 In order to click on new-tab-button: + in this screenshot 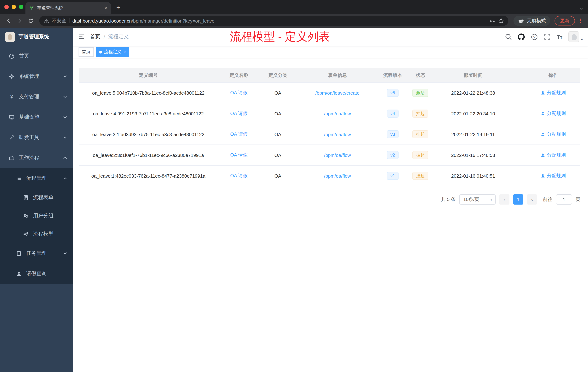, I will do `click(118, 8)`.